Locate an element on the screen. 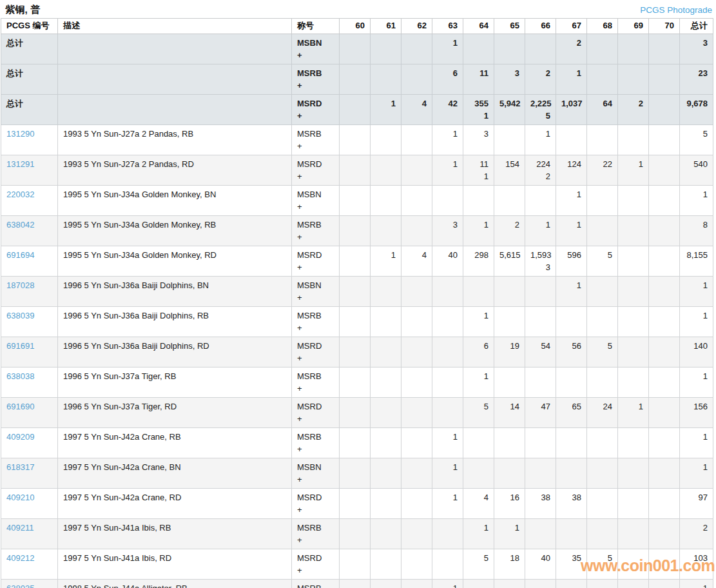  grade-64-cell: 3551 is located at coordinates (479, 110).